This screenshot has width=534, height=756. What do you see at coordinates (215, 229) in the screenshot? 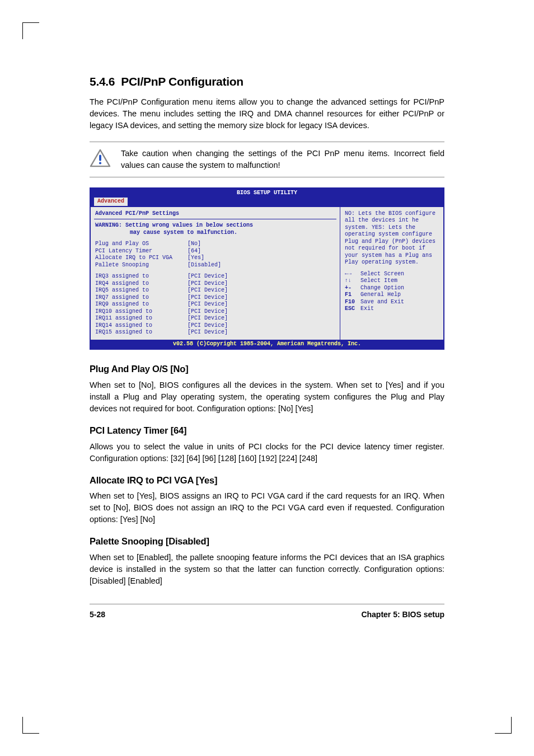
I see `bios-warning: WARNING: Setting wrong values in below s…` at bounding box center [215, 229].